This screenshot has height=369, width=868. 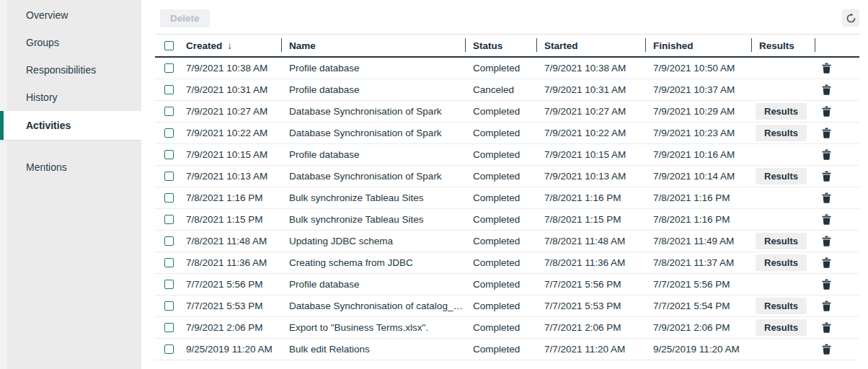 I want to click on column-header-results: Results, so click(x=783, y=45).